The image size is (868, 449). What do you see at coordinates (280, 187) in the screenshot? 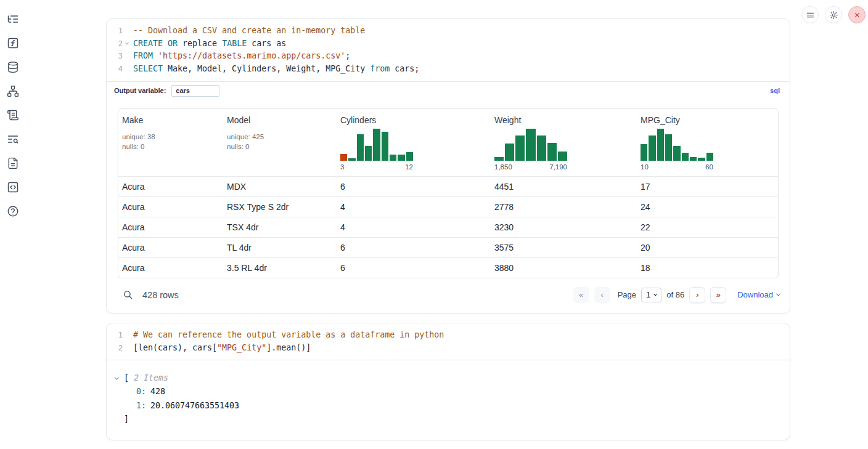
I see `table-cell: MDX` at bounding box center [280, 187].